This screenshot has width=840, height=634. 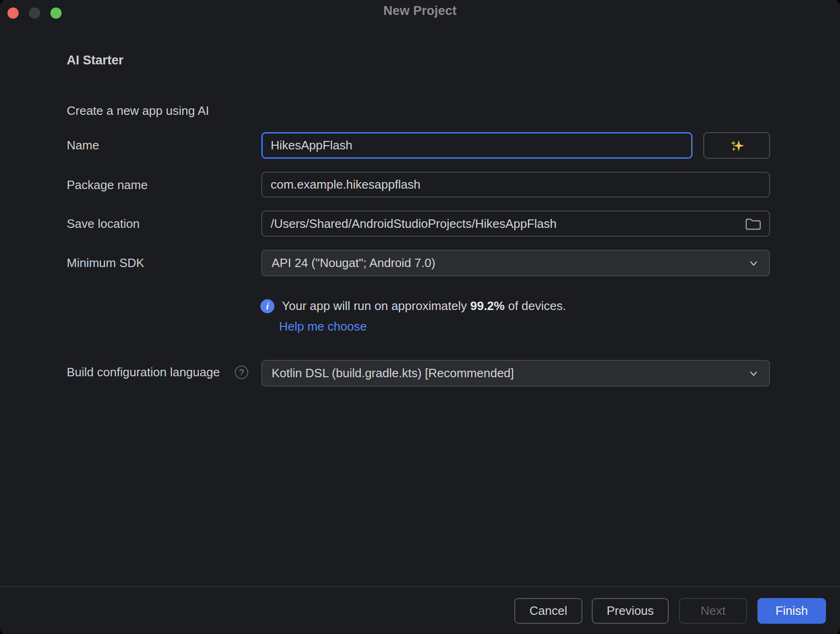 I want to click on sdk-coverage-text: Your app will run on approximately 99.2%…, so click(x=424, y=306).